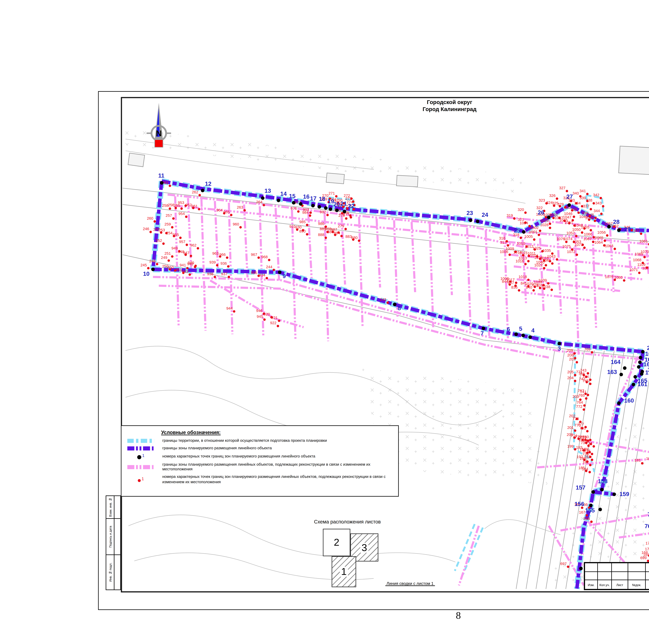 The height and width of the screenshot is (644, 649). I want to click on red-point-label: 945, so click(260, 317).